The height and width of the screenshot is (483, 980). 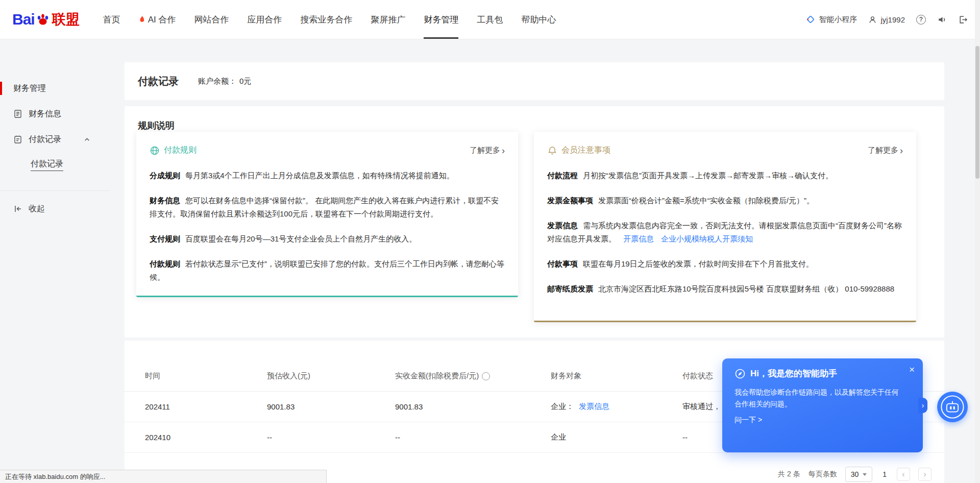 What do you see at coordinates (327, 214) in the screenshot?
I see `payment-rules-card: 付款规则 了解更多 › 分成规则每月第3或4个工作日产出上月分成信息及发票信息，…` at bounding box center [327, 214].